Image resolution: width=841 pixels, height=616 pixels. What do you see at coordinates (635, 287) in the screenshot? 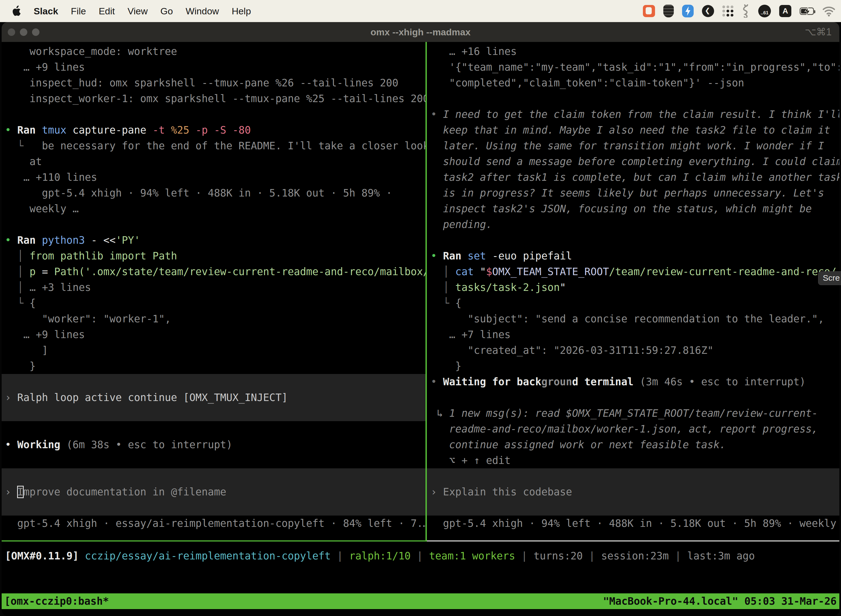
I see `terminal-line: │ tasks/task-2.json"` at bounding box center [635, 287].